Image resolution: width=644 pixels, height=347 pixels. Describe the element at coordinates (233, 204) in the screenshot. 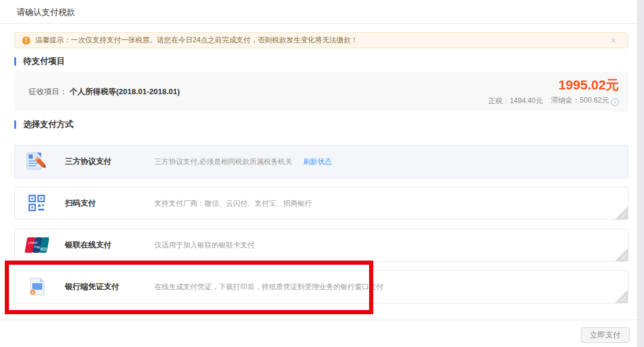

I see `method-desc: 支持支付厂商：微信、云闪付、支付宝、招商银行` at that location.